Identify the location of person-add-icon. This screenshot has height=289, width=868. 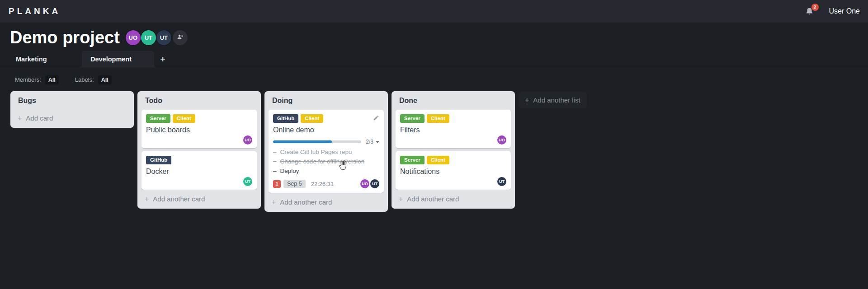
(180, 38).